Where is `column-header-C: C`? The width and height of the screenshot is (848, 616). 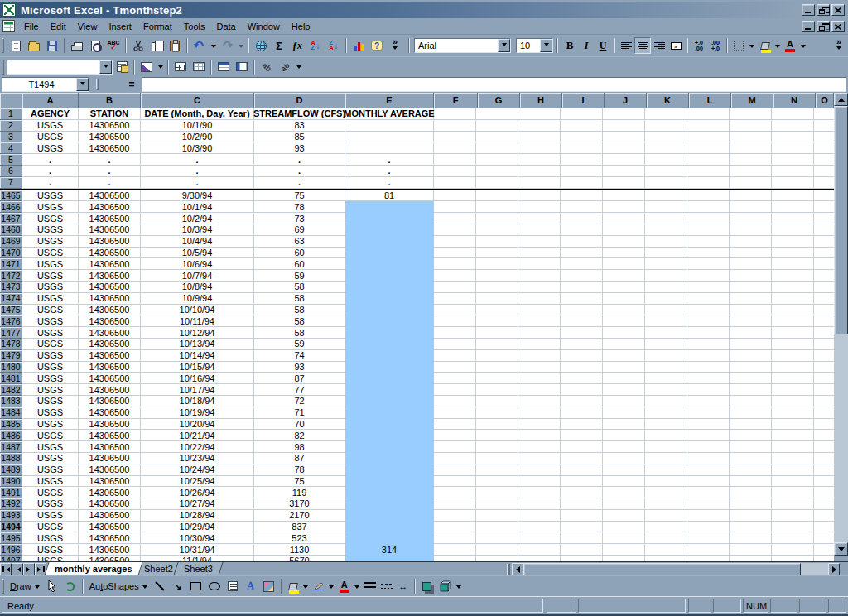 column-header-C: C is located at coordinates (197, 101).